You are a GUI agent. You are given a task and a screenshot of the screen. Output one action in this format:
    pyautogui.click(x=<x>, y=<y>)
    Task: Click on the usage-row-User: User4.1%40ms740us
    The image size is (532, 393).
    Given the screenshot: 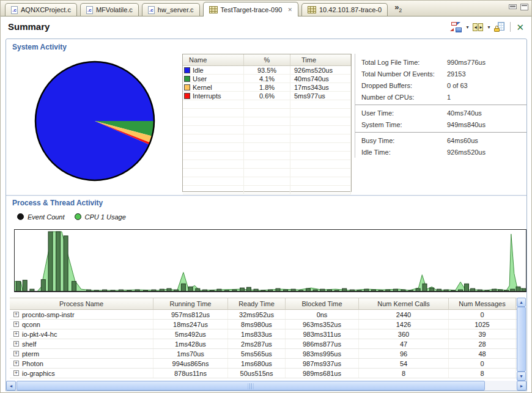 What is the action you would take?
    pyautogui.click(x=267, y=79)
    